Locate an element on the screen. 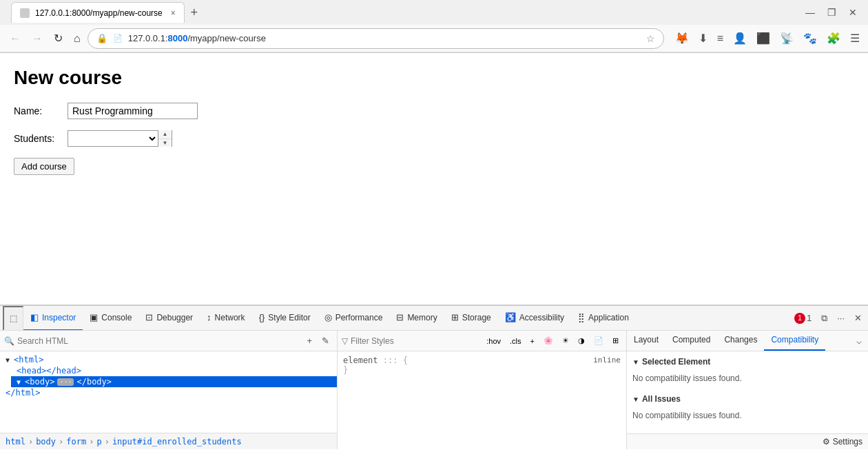  breadcrumb-form: form is located at coordinates (76, 442).